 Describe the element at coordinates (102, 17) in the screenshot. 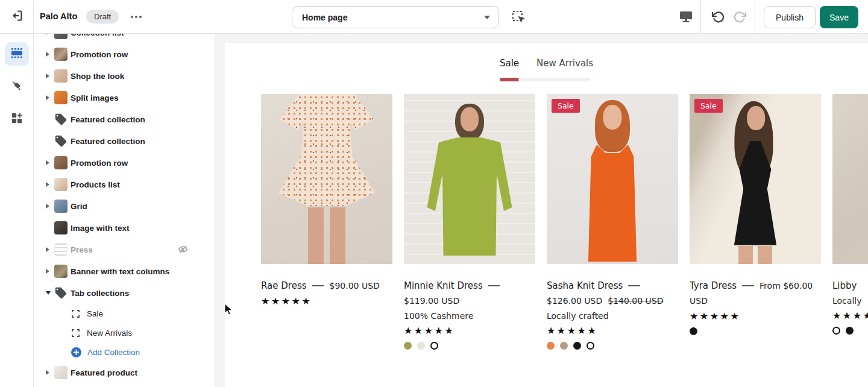

I see `status-badge: Draft` at that location.